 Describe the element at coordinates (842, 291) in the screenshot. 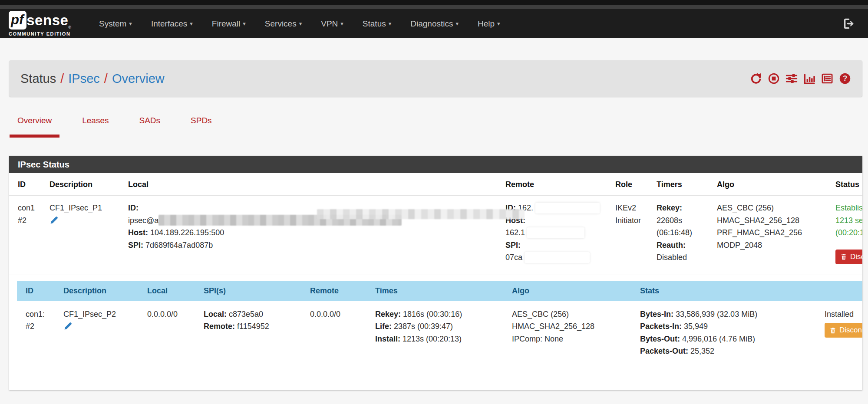

I see `col-header-status-blank` at that location.